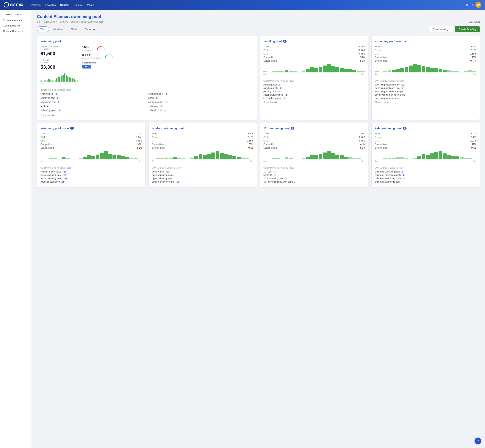  What do you see at coordinates (426, 182) in the screenshot?
I see `keyword-row: children s swimming pool` at bounding box center [426, 182].